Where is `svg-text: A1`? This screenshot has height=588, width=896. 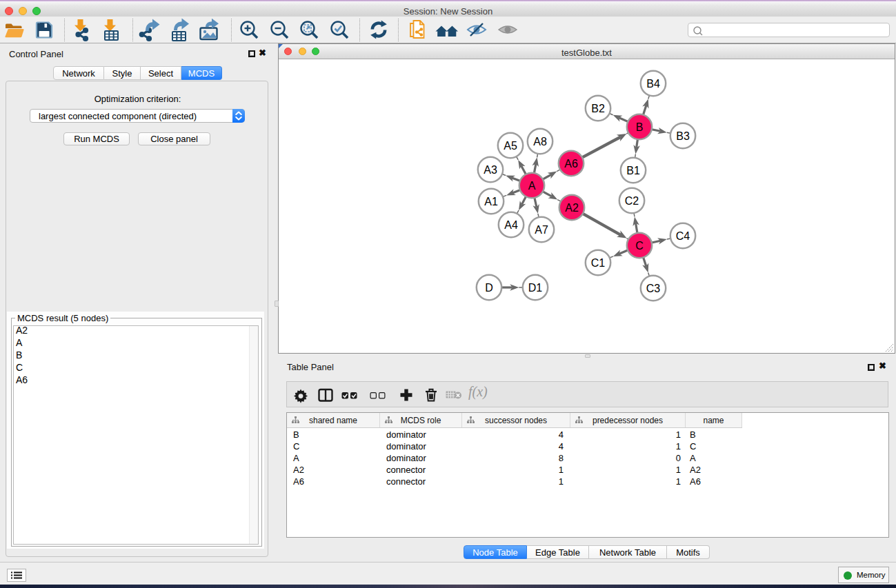 svg-text: A1 is located at coordinates (491, 201).